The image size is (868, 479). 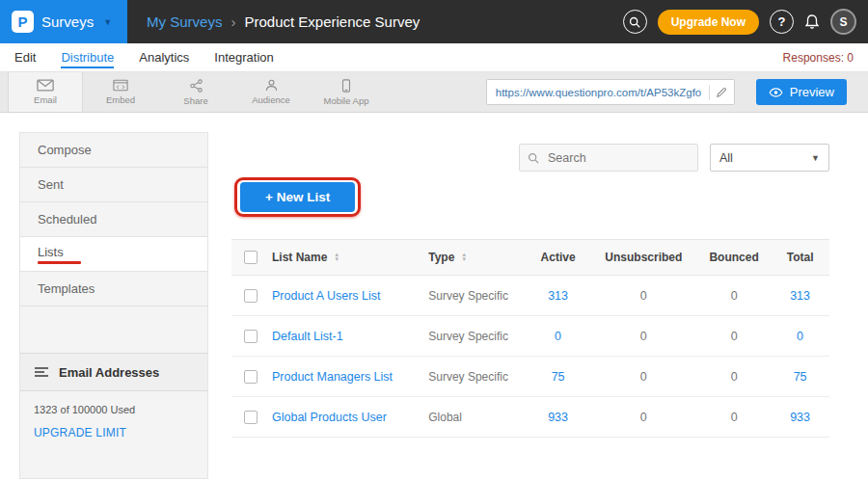 I want to click on survey-url-field, so click(x=610, y=93).